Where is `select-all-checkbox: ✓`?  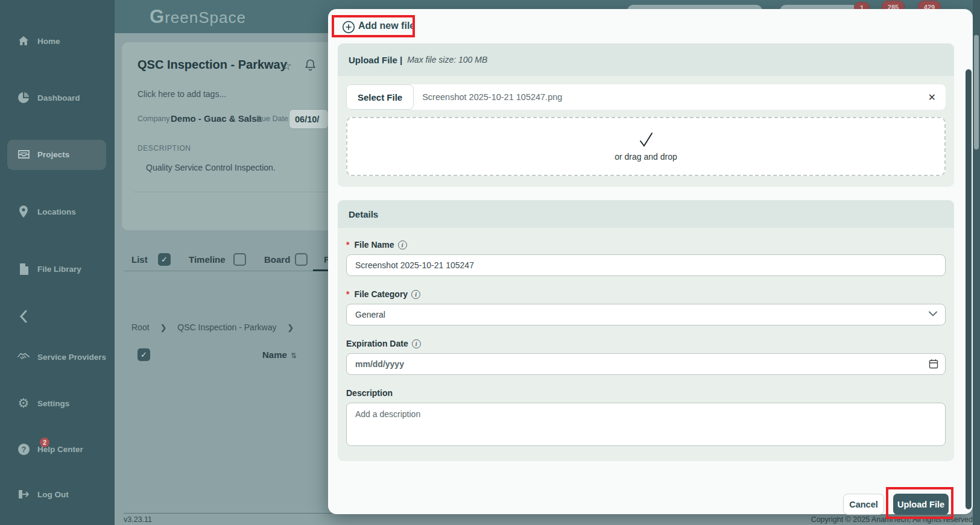 select-all-checkbox: ✓ is located at coordinates (144, 354).